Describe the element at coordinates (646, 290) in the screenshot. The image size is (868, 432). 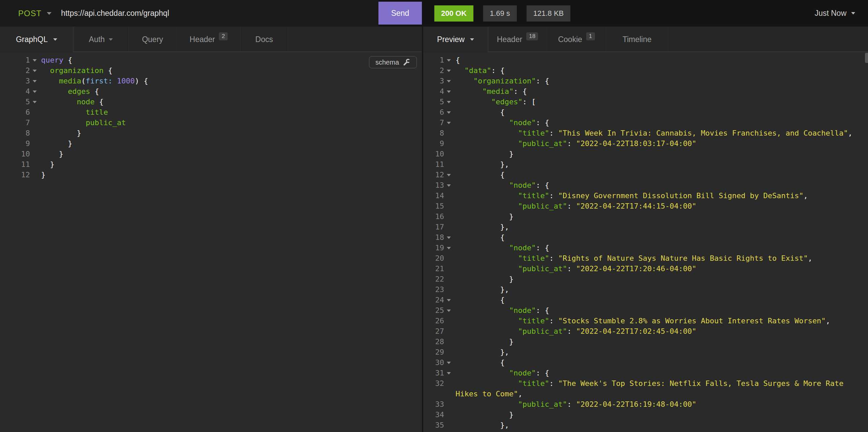
I see `code-line: 23 },` at that location.